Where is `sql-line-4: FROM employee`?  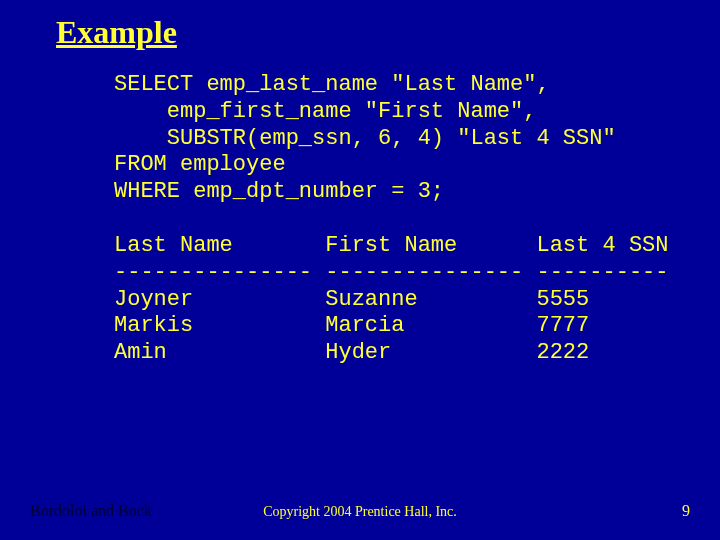 sql-line-4: FROM employee is located at coordinates (200, 164).